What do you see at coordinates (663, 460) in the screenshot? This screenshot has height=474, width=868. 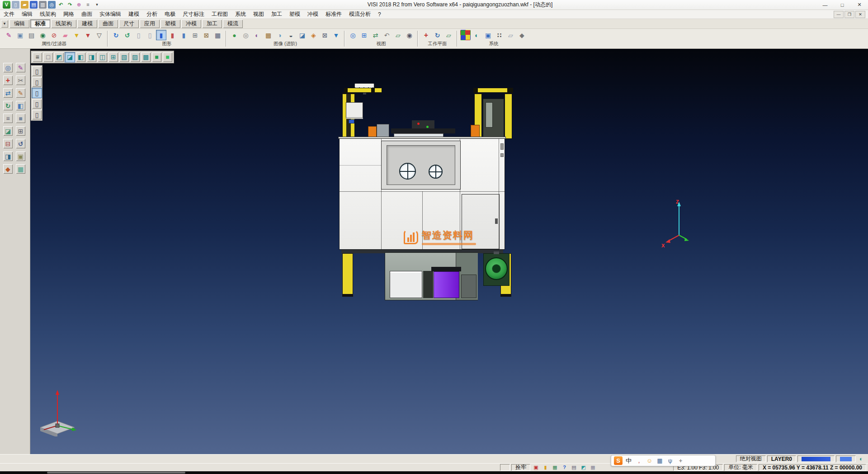 I see `ime-toolbar: S中，☺▦ψ+` at bounding box center [663, 460].